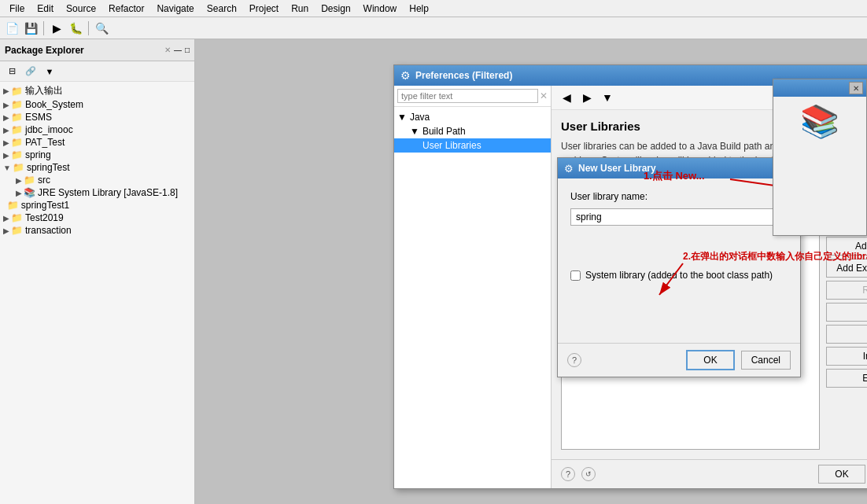 The height and width of the screenshot is (504, 867). What do you see at coordinates (842, 474) in the screenshot?
I see `preferences-ok-btn: OK` at bounding box center [842, 474].